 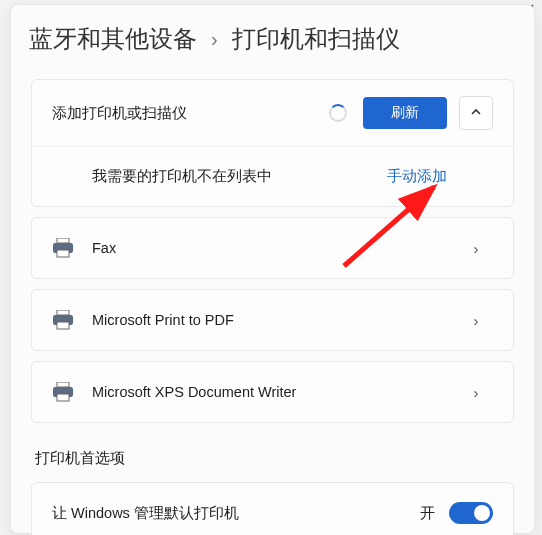 What do you see at coordinates (276, 248) in the screenshot?
I see `printer-name: Fax` at bounding box center [276, 248].